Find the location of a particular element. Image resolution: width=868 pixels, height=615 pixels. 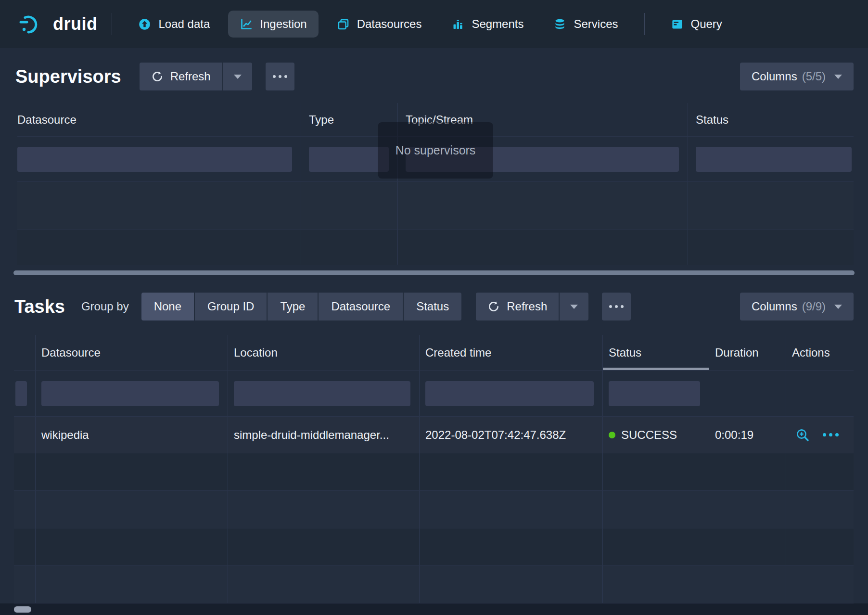

task-status-cell: SUCCESS is located at coordinates (655, 435).